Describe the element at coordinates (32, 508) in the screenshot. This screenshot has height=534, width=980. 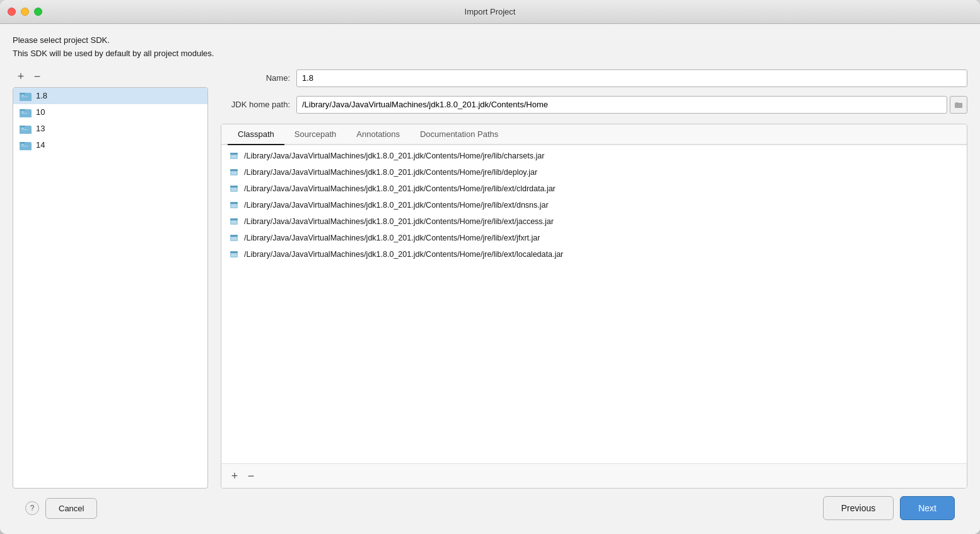
I see `help-button: ?` at that location.